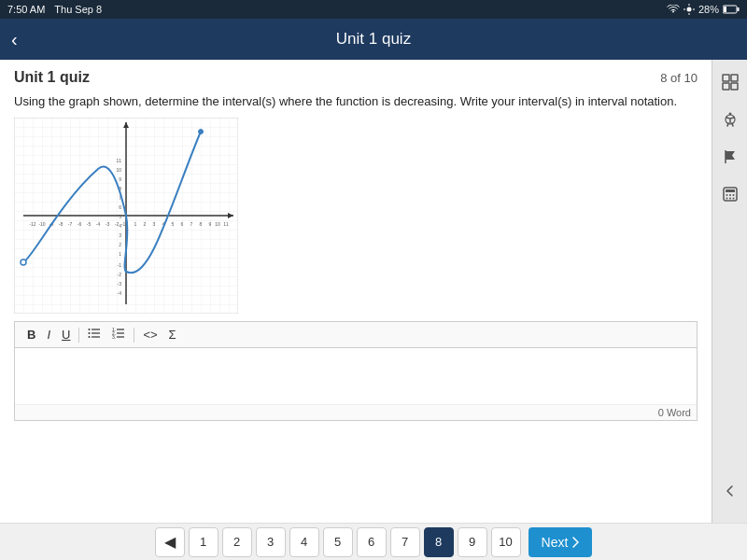  Describe the element at coordinates (120, 226) in the screenshot. I see `svg-text: 4` at that location.